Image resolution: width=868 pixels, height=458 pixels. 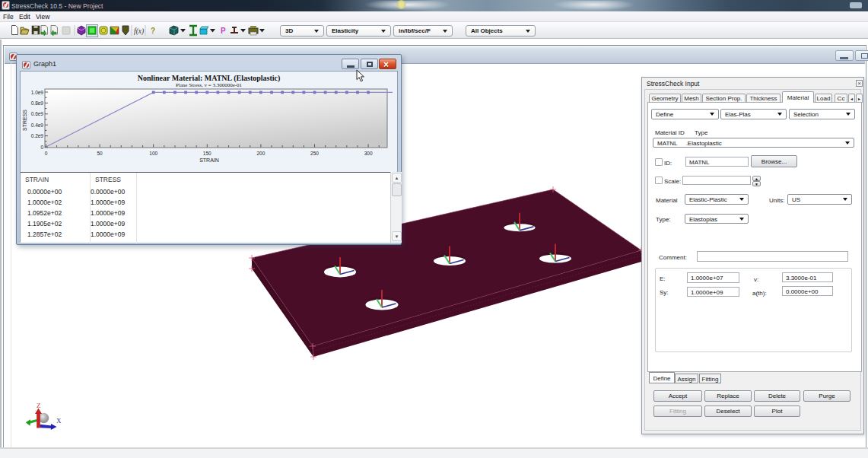 I want to click on svg-text: X, so click(x=59, y=421).